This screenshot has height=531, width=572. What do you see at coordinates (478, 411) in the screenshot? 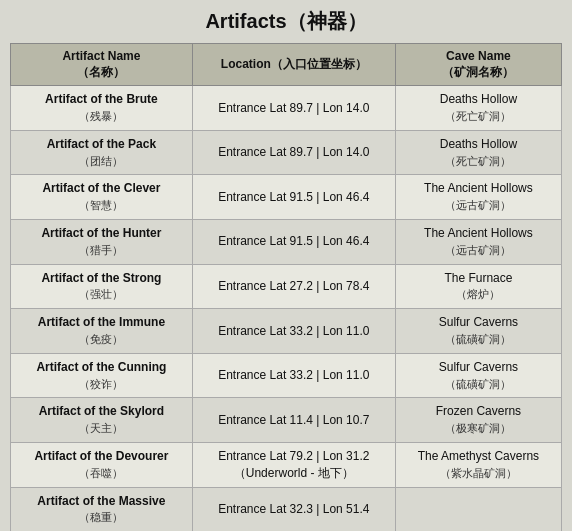
I see `cave-name-en: Frozen Caverns` at bounding box center [478, 411].